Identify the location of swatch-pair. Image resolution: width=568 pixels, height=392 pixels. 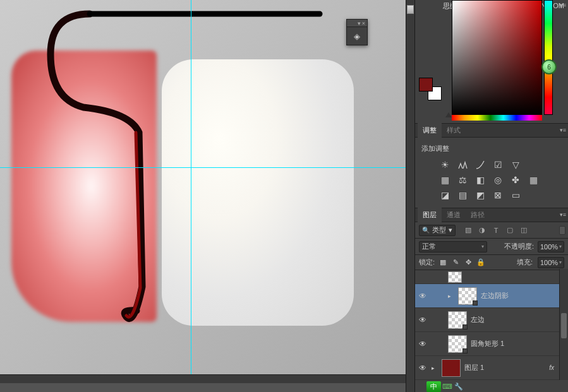
(430, 89).